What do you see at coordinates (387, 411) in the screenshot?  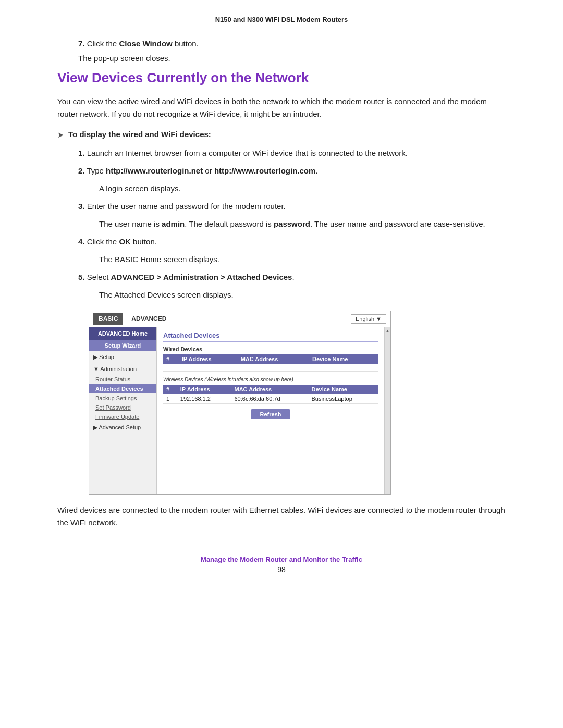 I see `scrollbar: ▲` at bounding box center [387, 411].